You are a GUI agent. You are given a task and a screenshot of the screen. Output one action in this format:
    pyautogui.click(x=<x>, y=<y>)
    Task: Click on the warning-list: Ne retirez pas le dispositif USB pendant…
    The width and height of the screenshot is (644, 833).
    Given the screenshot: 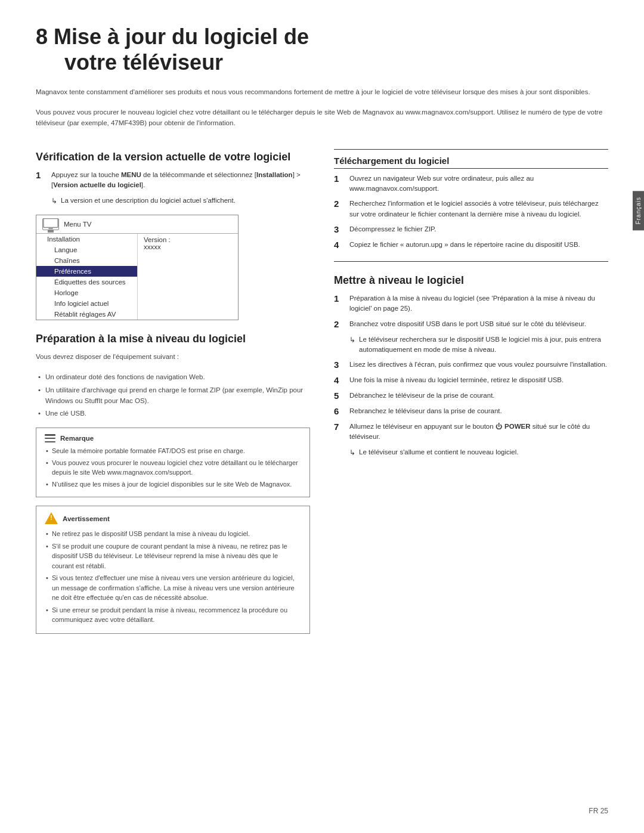 What is the action you would take?
    pyautogui.click(x=173, y=577)
    